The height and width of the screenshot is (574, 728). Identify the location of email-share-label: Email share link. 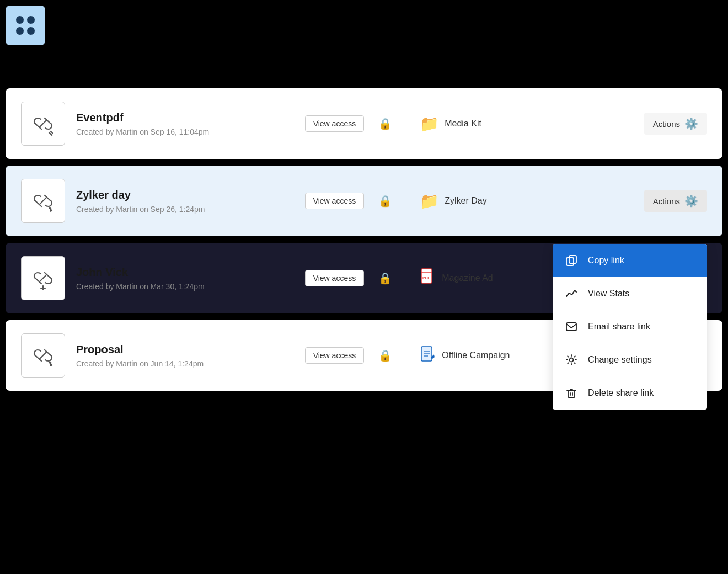
(619, 327).